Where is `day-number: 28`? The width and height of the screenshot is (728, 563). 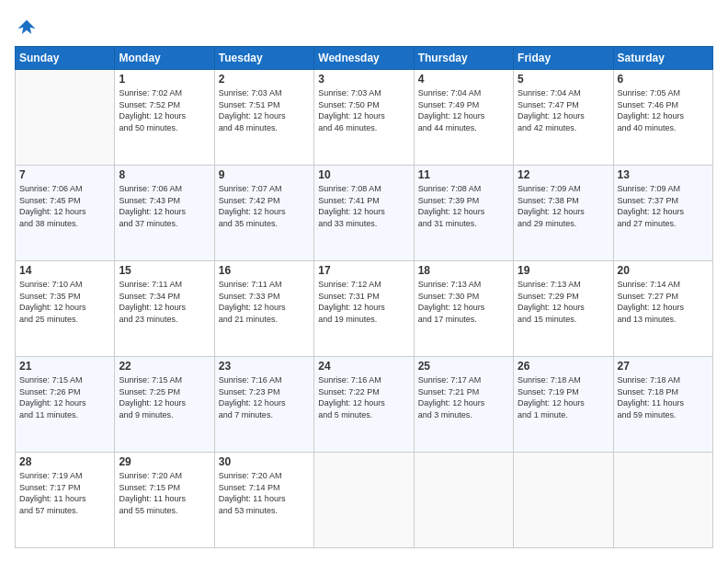 day-number: 28 is located at coordinates (64, 462).